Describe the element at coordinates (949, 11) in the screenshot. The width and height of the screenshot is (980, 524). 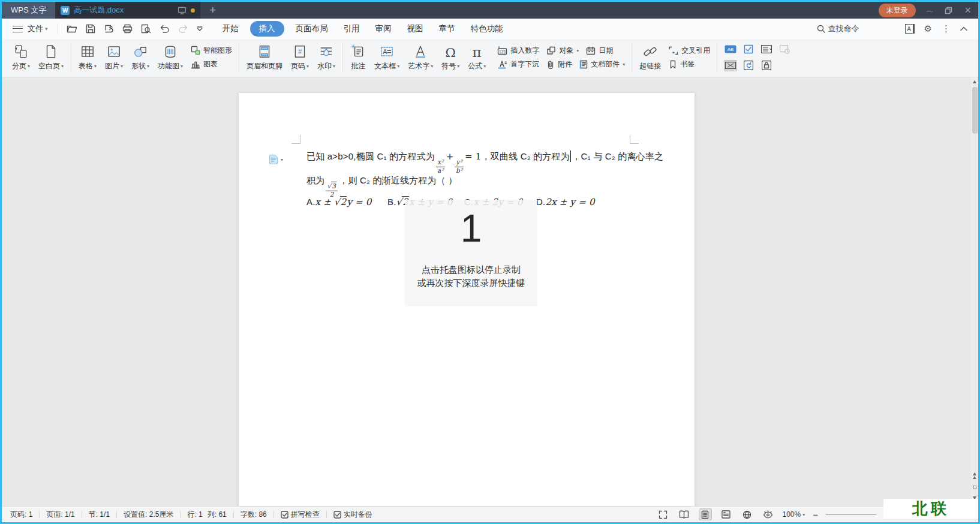
I see `restore-button` at that location.